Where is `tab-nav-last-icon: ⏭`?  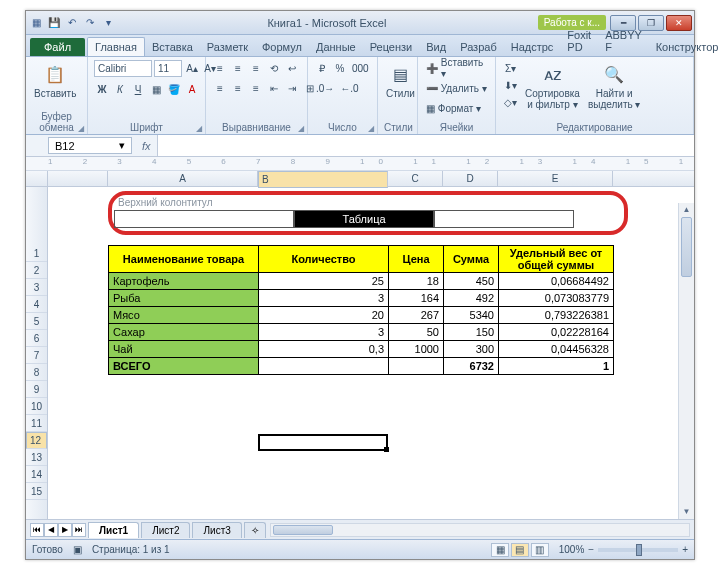 tab-nav-last-icon: ⏭ is located at coordinates (79, 530).